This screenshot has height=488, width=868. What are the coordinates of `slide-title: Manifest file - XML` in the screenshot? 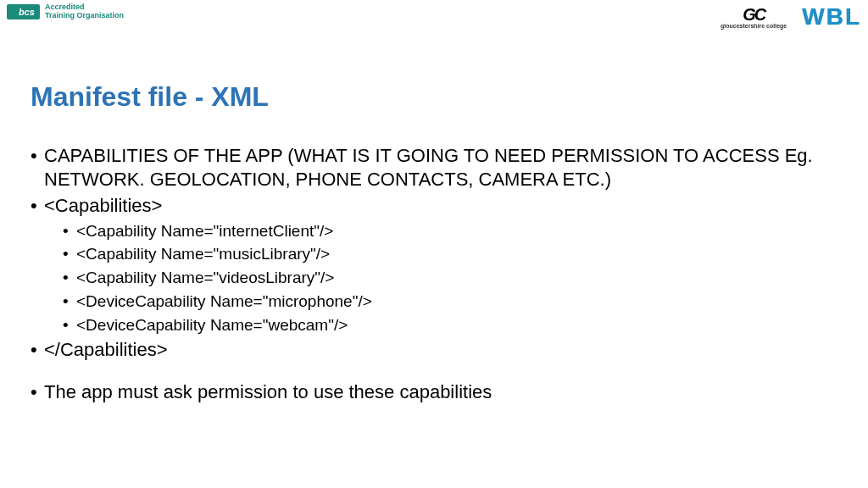 It's located at (149, 97).